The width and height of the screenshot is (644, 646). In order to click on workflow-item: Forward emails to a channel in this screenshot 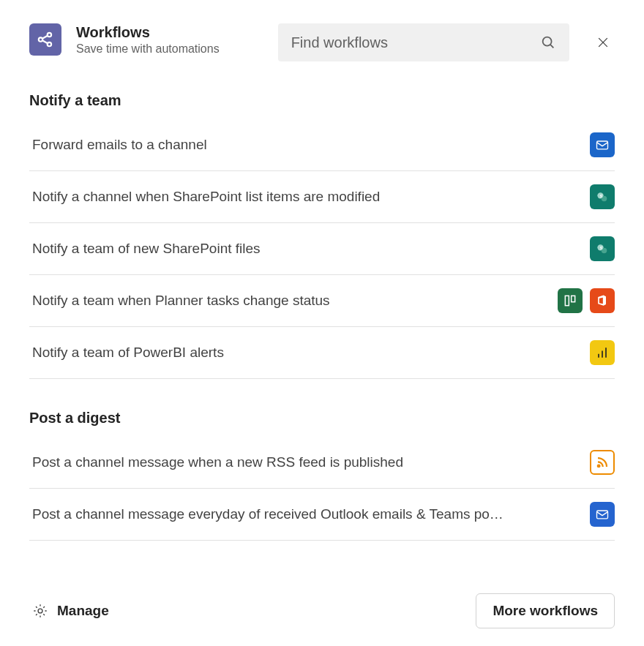, I will do `click(322, 145)`.